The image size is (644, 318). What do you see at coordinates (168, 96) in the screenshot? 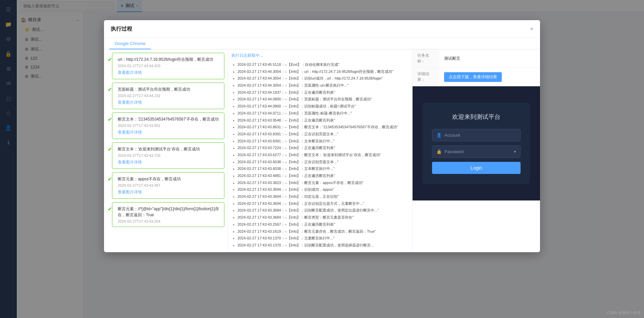
I see `assertion-card-1: ✔ 页面标题：测试平台符合预期，断言成功 2024-02-27T17:43:44…` at bounding box center [168, 96].